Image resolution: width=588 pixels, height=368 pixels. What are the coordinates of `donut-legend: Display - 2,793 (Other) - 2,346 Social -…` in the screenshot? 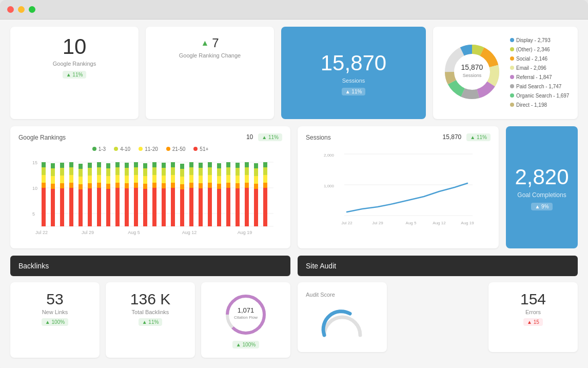 It's located at (540, 73).